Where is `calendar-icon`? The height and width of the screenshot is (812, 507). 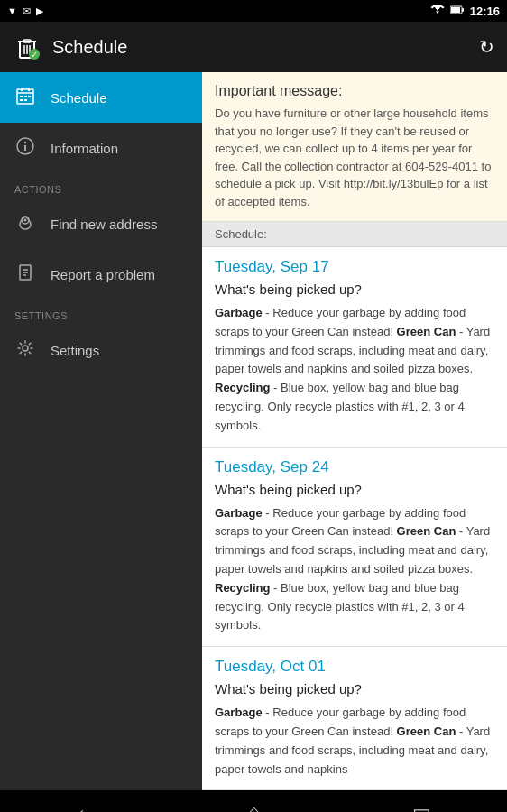 calendar-icon is located at coordinates (25, 97).